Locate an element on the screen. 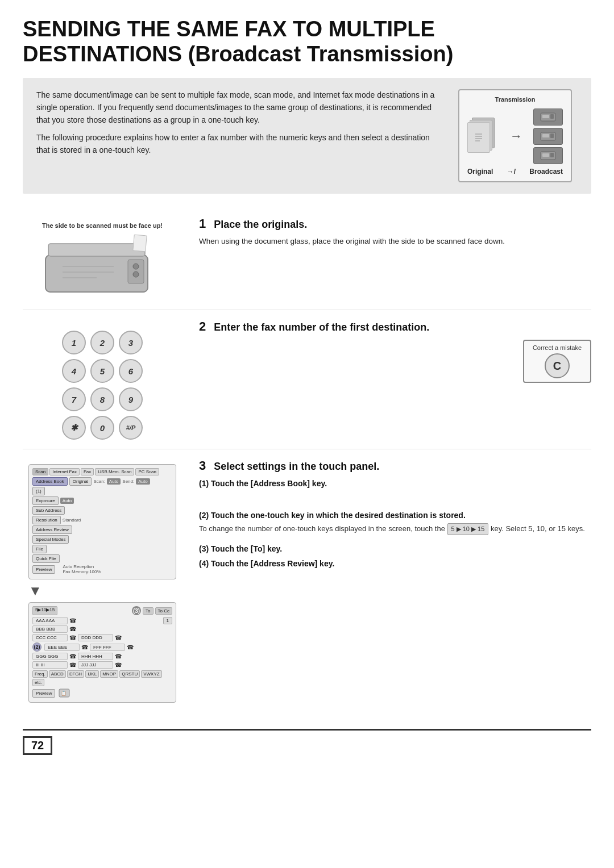 The image size is (614, 868). panel2-tab-to: To is located at coordinates (148, 611).